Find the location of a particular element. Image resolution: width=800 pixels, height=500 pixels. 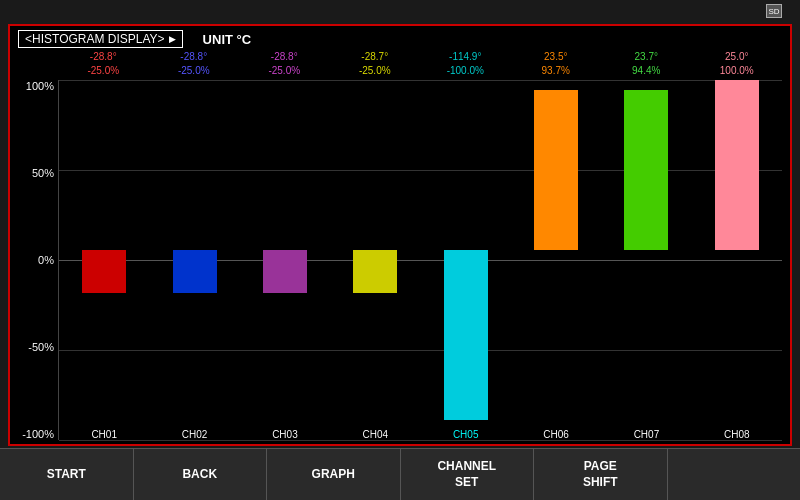

channel-label-ch04: CH04 is located at coordinates (375, 434).